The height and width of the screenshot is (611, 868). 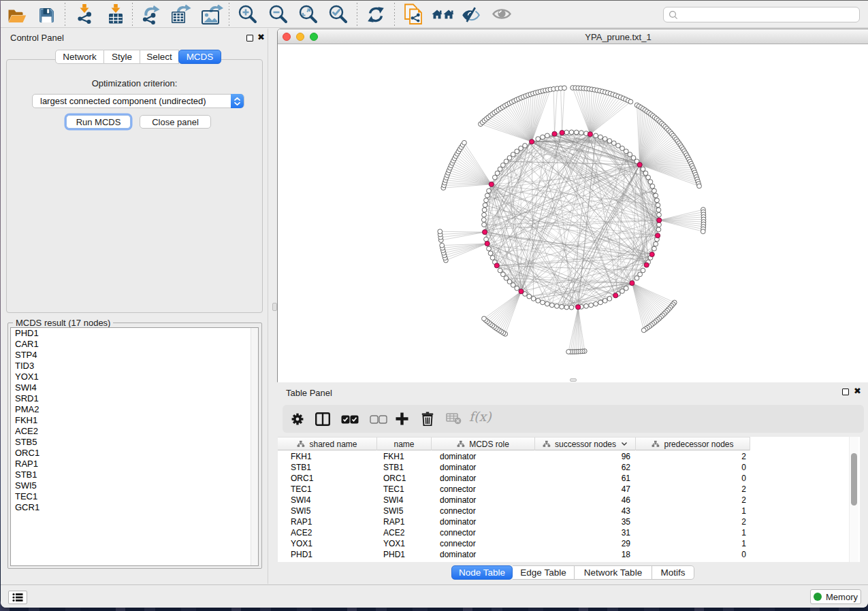 What do you see at coordinates (302, 544) in the screenshot?
I see `table-cell-shared_name: YOX1` at bounding box center [302, 544].